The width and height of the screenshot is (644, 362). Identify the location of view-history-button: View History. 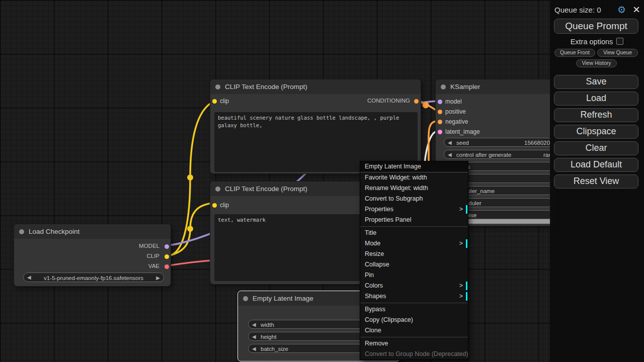
(597, 63).